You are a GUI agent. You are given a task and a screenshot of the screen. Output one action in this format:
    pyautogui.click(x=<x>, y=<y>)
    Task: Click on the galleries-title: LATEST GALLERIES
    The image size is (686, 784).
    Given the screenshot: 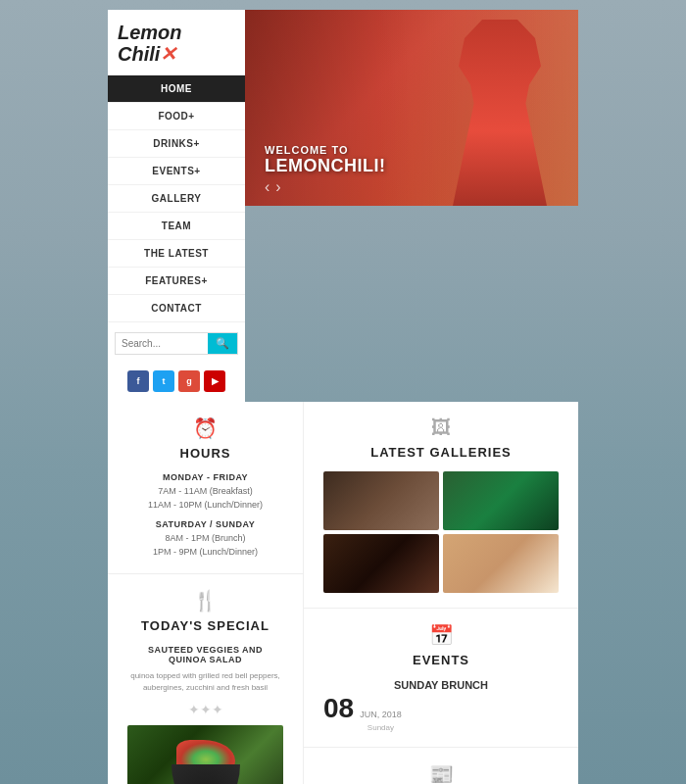 What is the action you would take?
    pyautogui.click(x=441, y=453)
    